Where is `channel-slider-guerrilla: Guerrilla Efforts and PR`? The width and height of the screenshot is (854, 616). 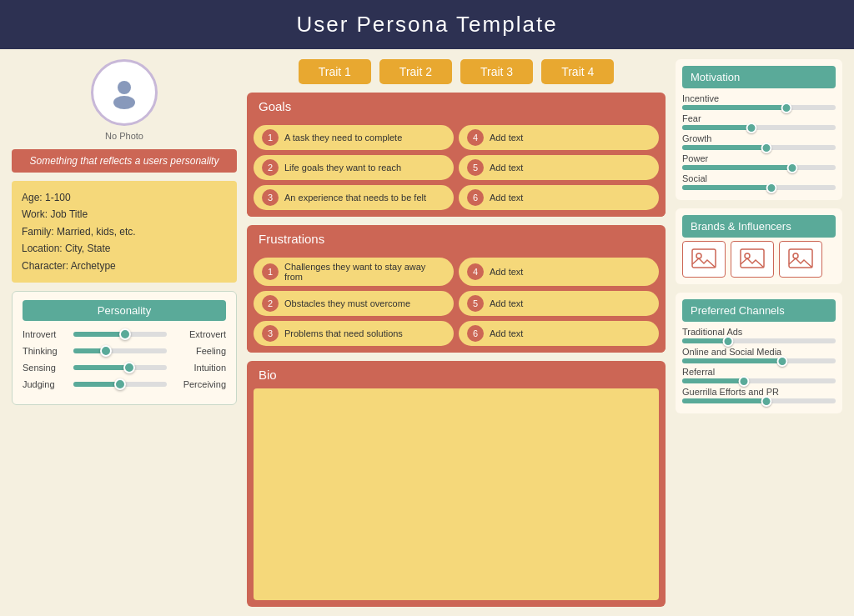 channel-slider-guerrilla: Guerrilla Efforts and PR is located at coordinates (759, 395).